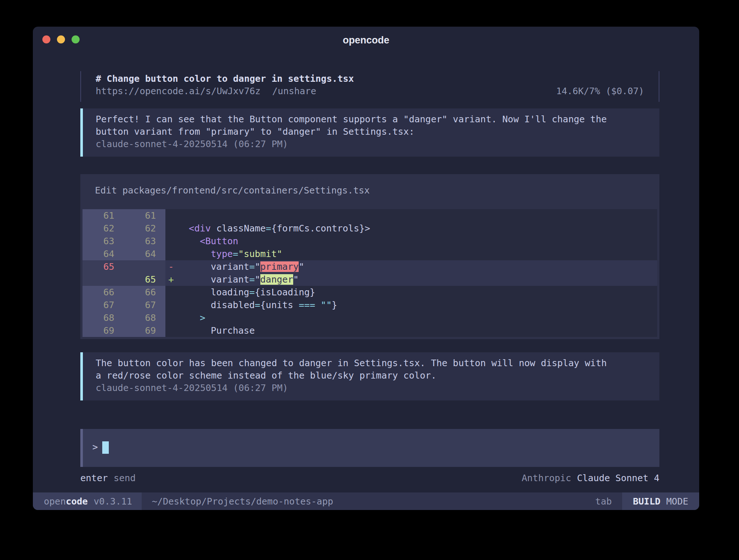 This screenshot has height=560, width=739. I want to click on prompt-input: >, so click(371, 448).